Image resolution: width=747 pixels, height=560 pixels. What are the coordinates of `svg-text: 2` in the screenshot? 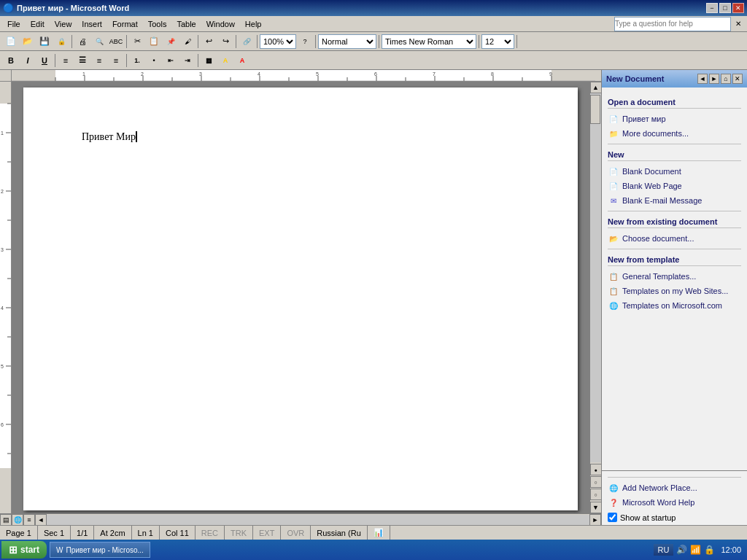 It's located at (142, 74).